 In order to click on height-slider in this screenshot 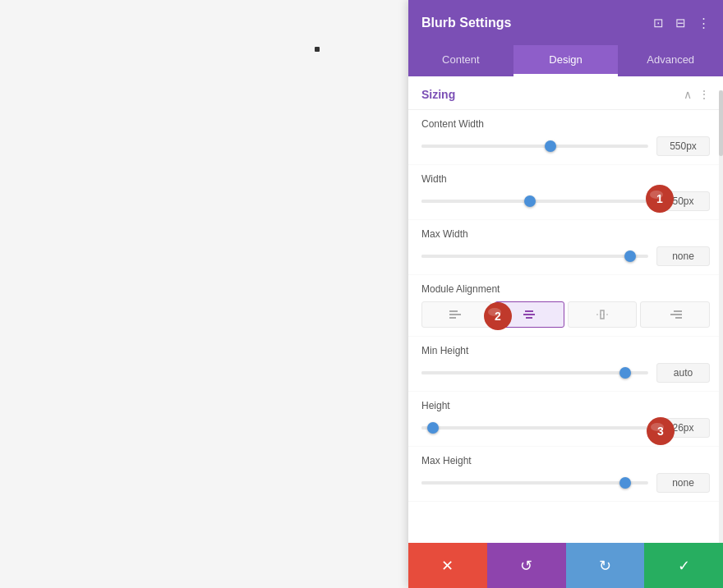, I will do `click(535, 428)`.